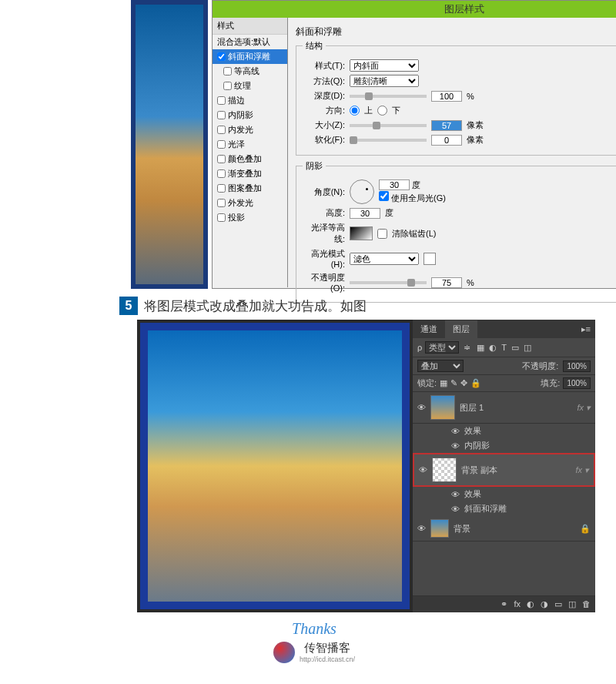 The image size is (616, 684). What do you see at coordinates (531, 604) in the screenshot?
I see `mask-icon: ◐` at bounding box center [531, 604].